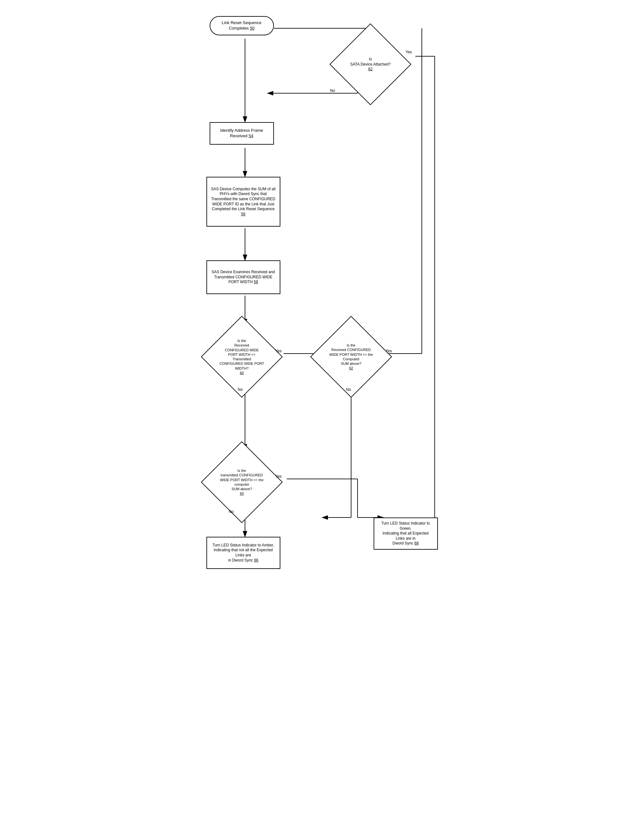 This screenshot has height=828, width=644. I want to click on d60-no-label: No, so click(240, 390).